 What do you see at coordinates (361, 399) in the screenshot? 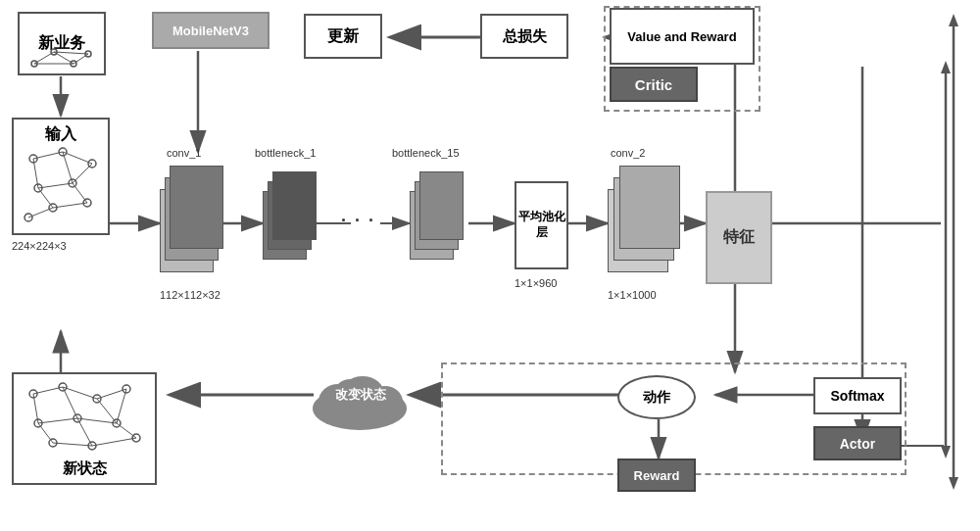
I see `change-state-cloud: 改变状态` at bounding box center [361, 399].